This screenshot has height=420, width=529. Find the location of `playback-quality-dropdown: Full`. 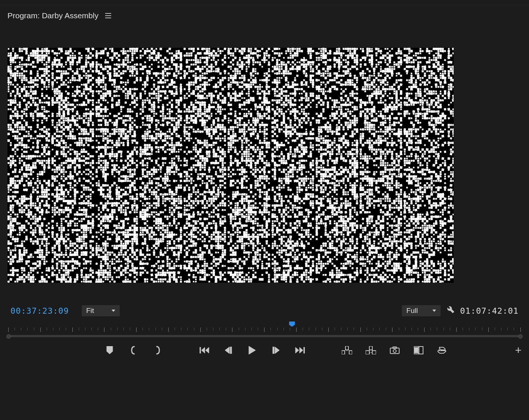

playback-quality-dropdown: Full is located at coordinates (421, 311).